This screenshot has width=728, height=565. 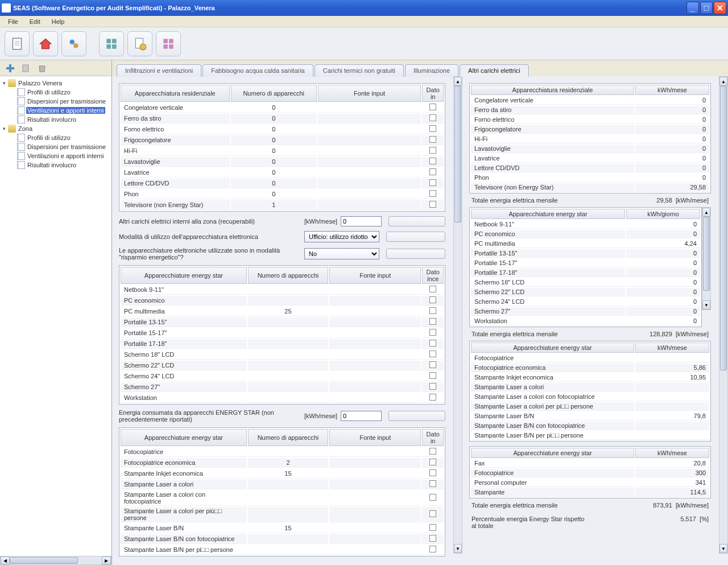 What do you see at coordinates (111, 44) in the screenshot?
I see `tool-grid1-button` at bounding box center [111, 44].